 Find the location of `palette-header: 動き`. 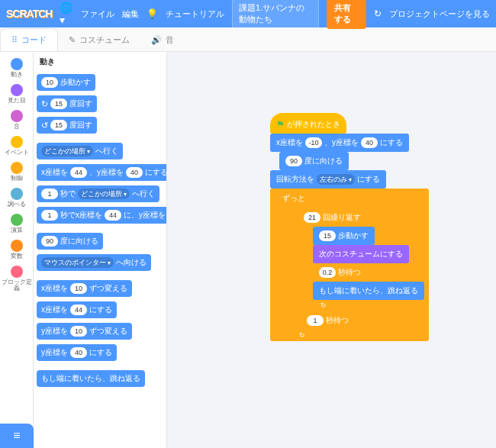

palette-header: 動き is located at coordinates (100, 62).